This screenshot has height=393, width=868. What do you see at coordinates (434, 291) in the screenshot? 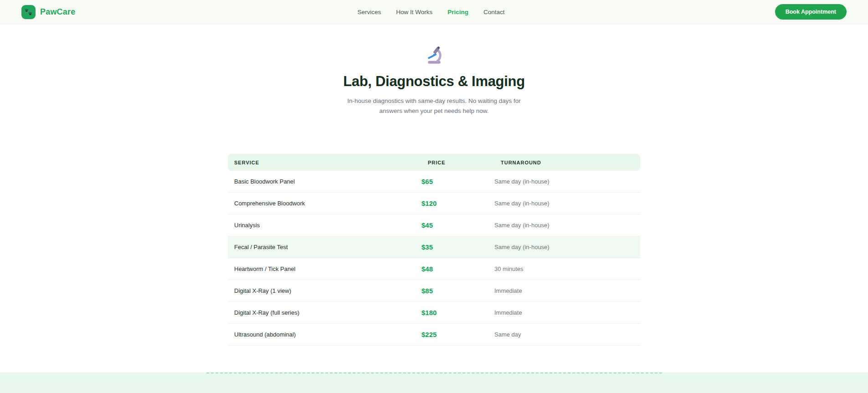
I see `table-row: Digital X-Ray (1 view) $85 Immediate` at bounding box center [434, 291].